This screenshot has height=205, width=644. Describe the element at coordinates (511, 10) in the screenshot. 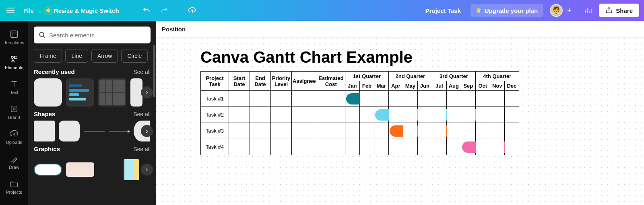

I see `upgrade-label: Upgrade your plan` at that location.